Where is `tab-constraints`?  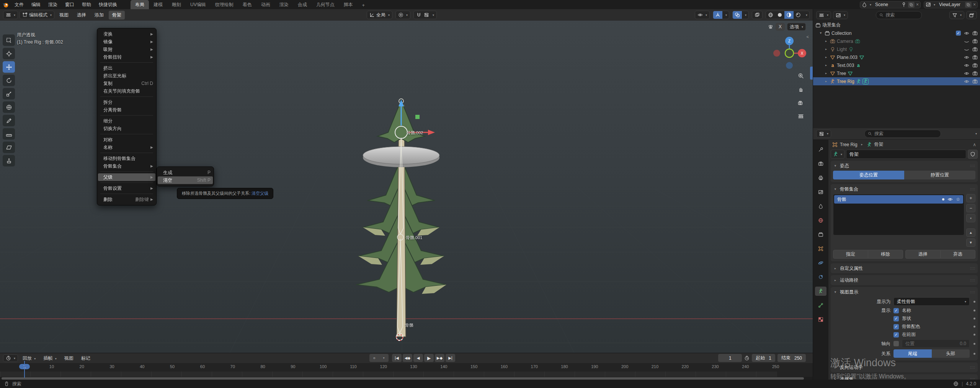
tab-constraints is located at coordinates (821, 277).